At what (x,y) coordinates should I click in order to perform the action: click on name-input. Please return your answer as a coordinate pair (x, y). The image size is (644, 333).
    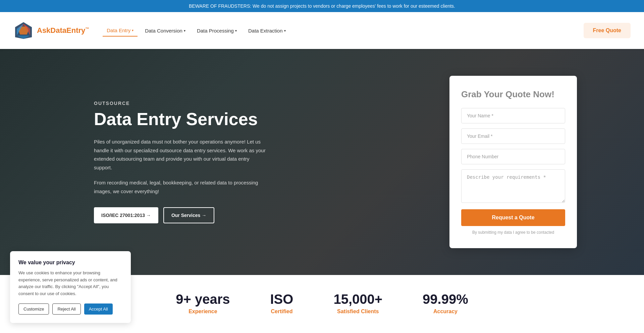
    Looking at the image, I should click on (513, 116).